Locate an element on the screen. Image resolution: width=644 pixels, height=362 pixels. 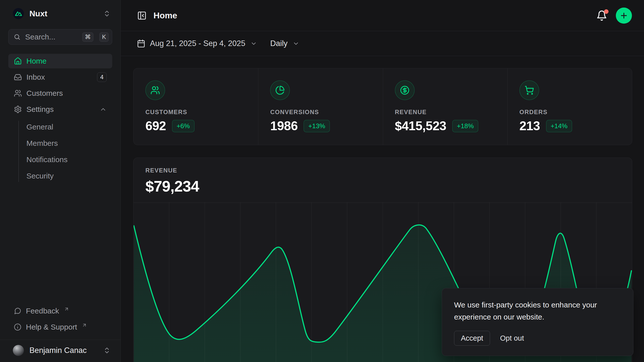
search-bar: ⌘ K is located at coordinates (60, 37).